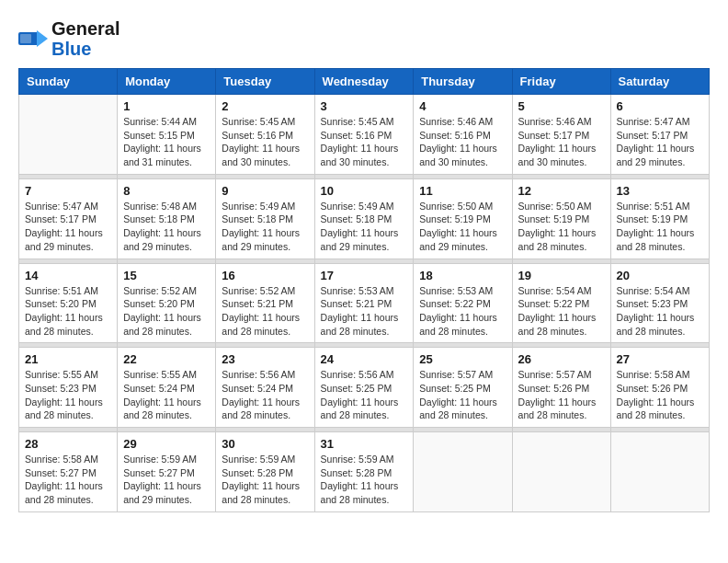 This screenshot has height=563, width=728. What do you see at coordinates (364, 107) in the screenshot?
I see `day-number: 3` at bounding box center [364, 107].